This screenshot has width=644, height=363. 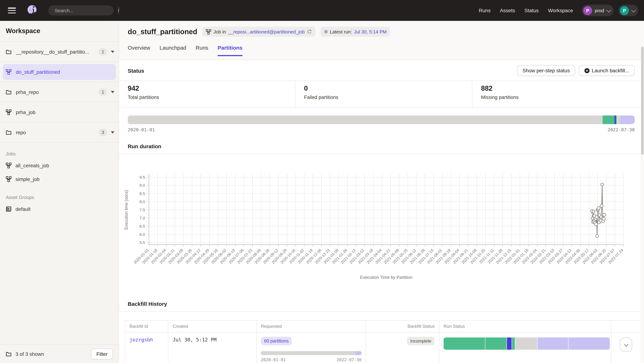 I want to click on stat-value: 0, so click(x=388, y=88).